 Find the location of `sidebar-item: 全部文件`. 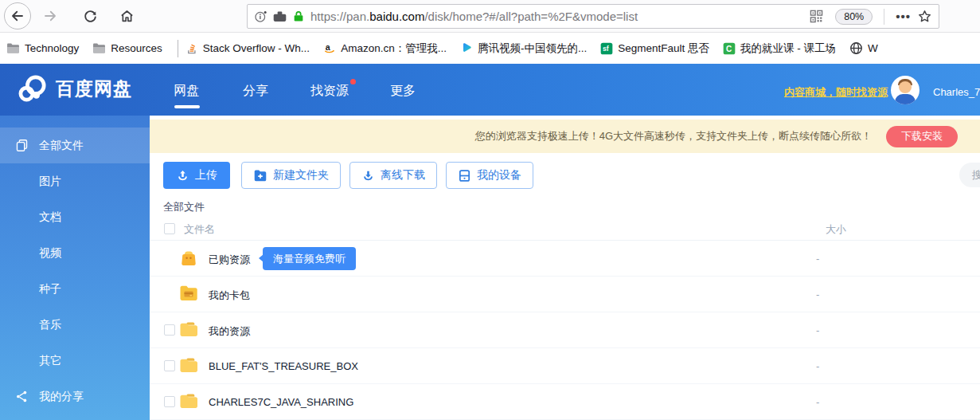

sidebar-item: 全部文件 is located at coordinates (75, 145).